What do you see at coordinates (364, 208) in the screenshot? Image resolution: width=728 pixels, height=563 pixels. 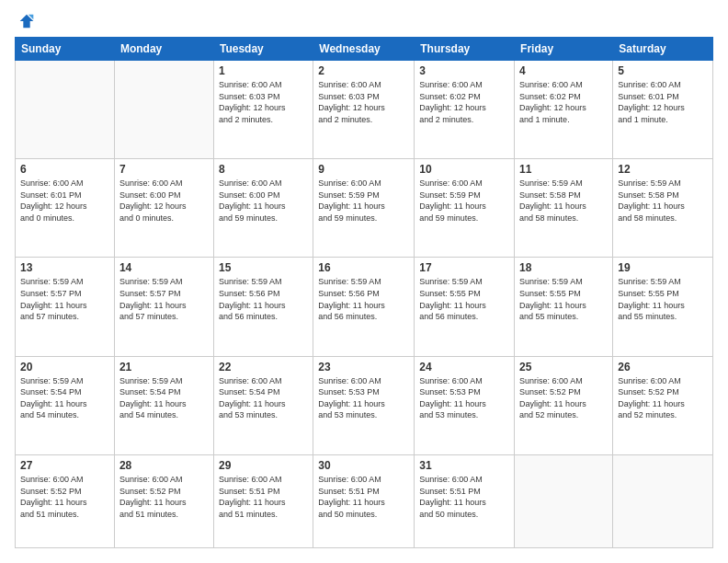 I see `calendar-cell: 9Sunrise: 6:00 AM Sunset: 5:59 PM Daylig…` at bounding box center [364, 208].